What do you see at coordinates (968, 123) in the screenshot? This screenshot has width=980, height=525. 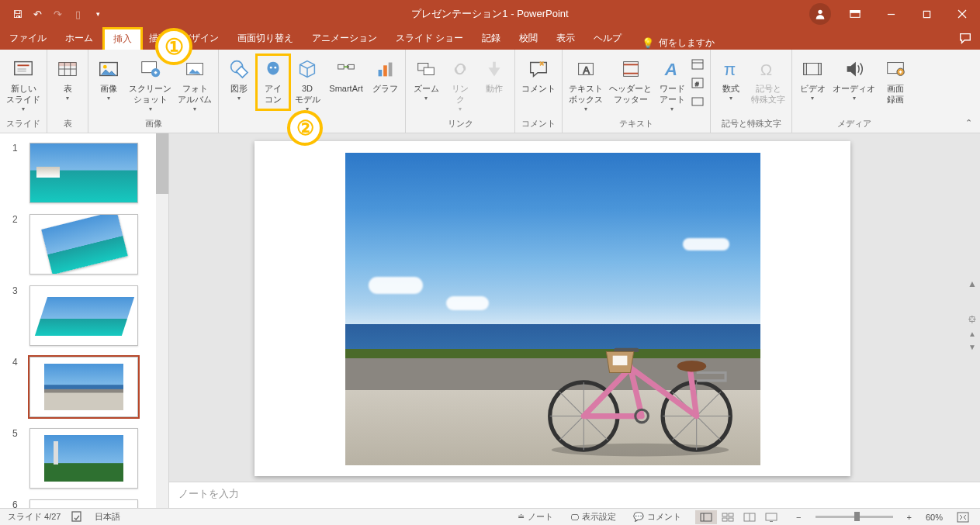 I see `collapse-ribbon-icon: ⌃` at bounding box center [968, 123].